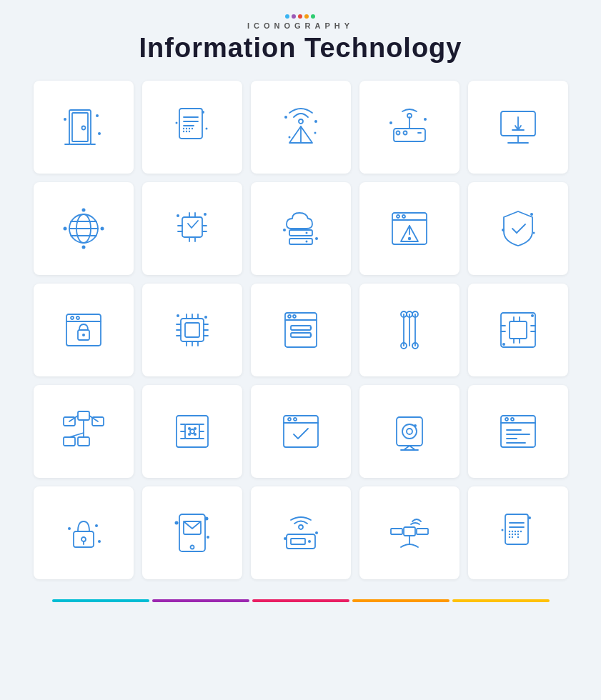  What do you see at coordinates (518, 533) in the screenshot?
I see `icon-data-document` at bounding box center [518, 533].